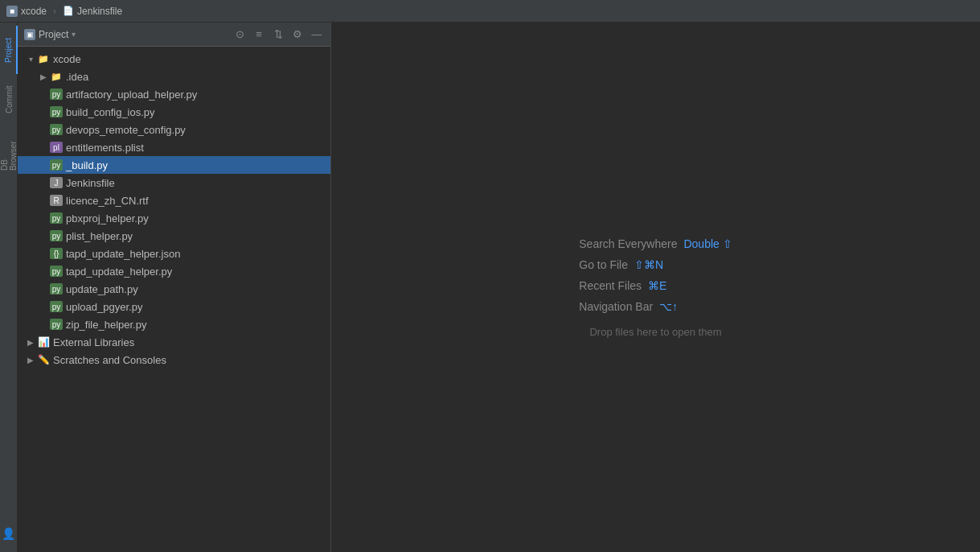 The image size is (980, 552). Describe the element at coordinates (174, 342) in the screenshot. I see `tree-item-external-libs: ▶ 📊 External Libraries` at that location.